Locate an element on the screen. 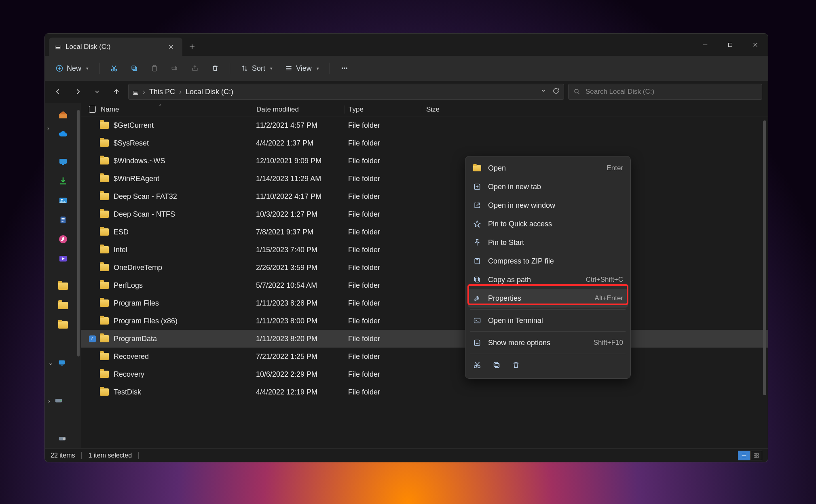 Image resolution: width=816 pixels, height=504 pixels. table-row: $GetCurrent11/2/2021 4:57 PMFile folder is located at coordinates (425, 125).